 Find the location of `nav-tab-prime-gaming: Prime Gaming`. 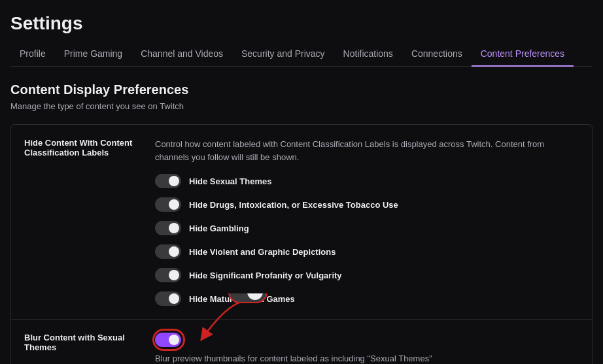

nav-tab-prime-gaming: Prime Gaming is located at coordinates (93, 54).